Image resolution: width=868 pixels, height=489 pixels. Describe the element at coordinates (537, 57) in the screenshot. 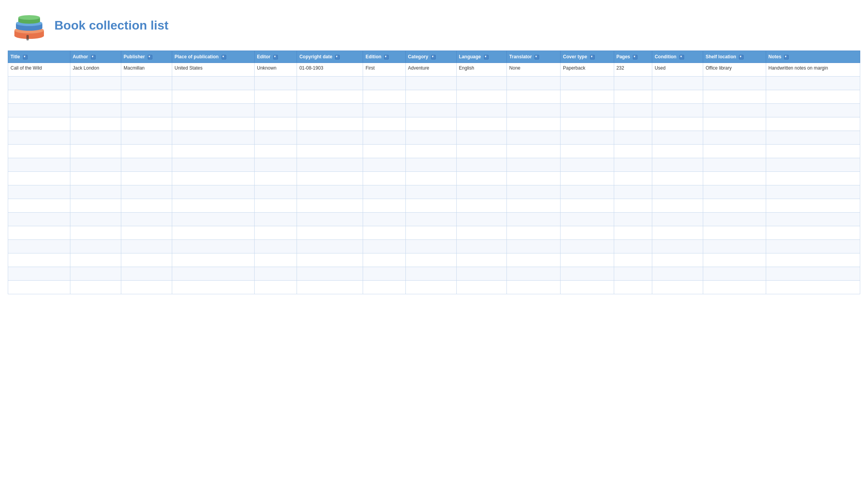

I see `filter-translator` at that location.